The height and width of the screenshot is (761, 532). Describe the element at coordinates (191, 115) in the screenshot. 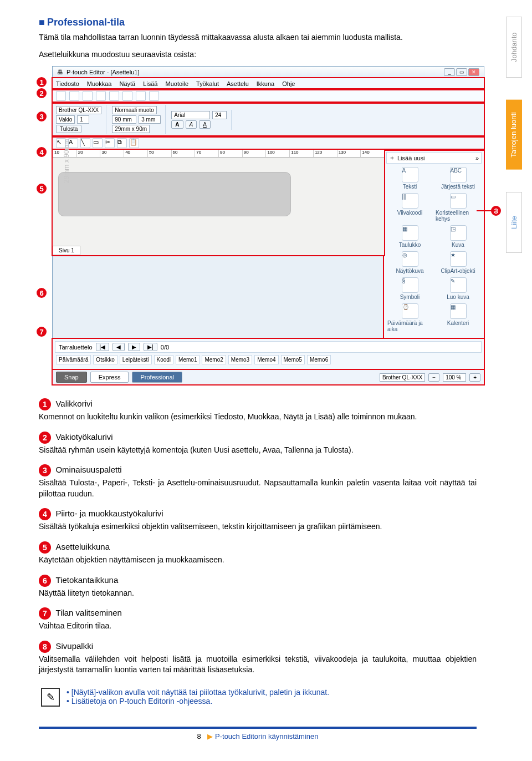

I see `font-select: Arial` at that location.